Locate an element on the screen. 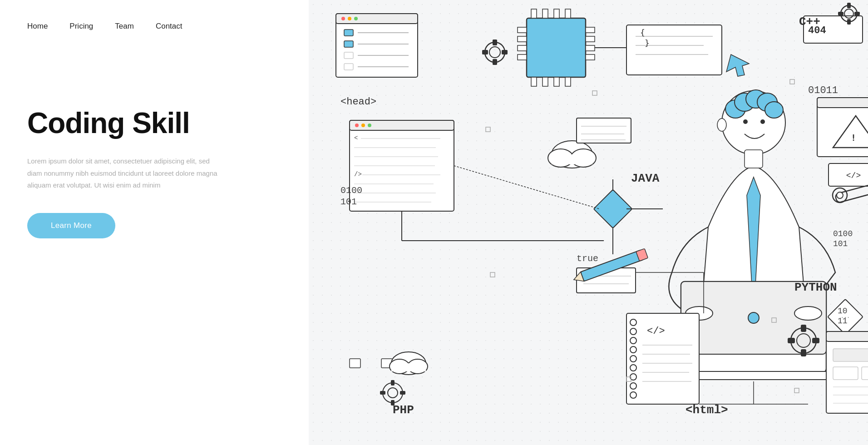 Image resolution: width=868 pixels, height=445 pixels. svg-text: <head> is located at coordinates (359, 102).